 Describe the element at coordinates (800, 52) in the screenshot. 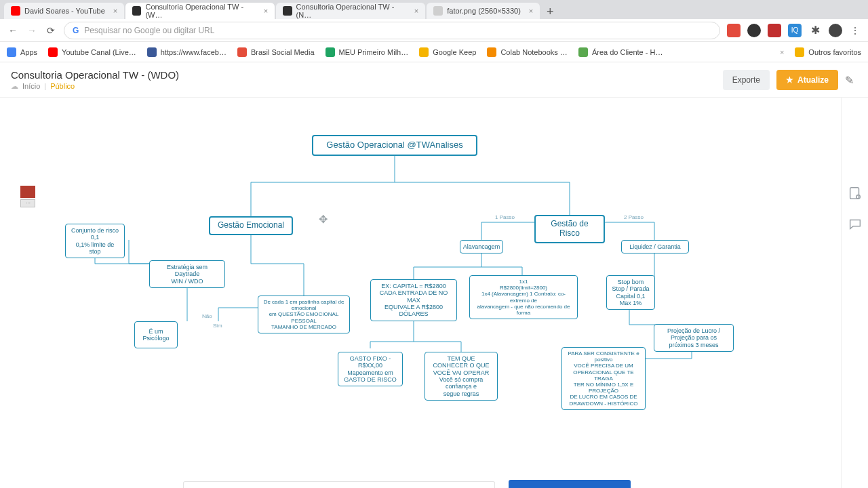

I see `folder-icon` at that location.